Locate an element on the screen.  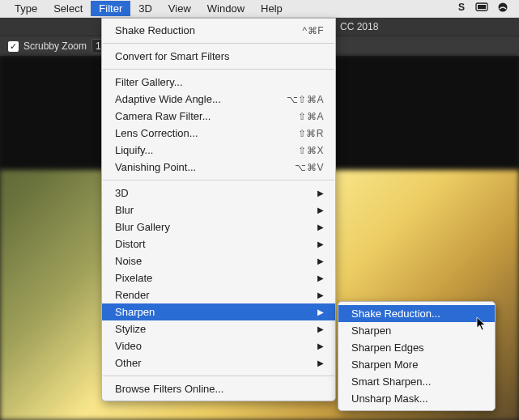
menuitem-label: Adaptive Wide Angle... is located at coordinates (168, 99).